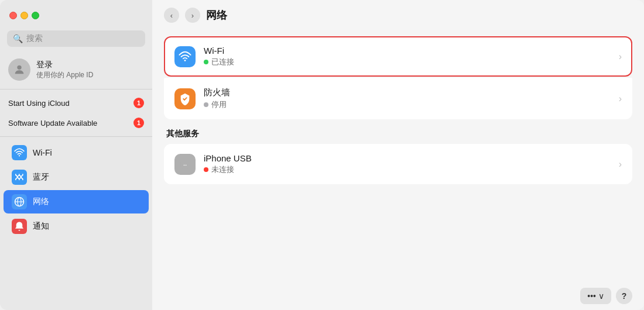 The width and height of the screenshot is (644, 310). I want to click on other-services-section-label: 其他服务, so click(398, 136).